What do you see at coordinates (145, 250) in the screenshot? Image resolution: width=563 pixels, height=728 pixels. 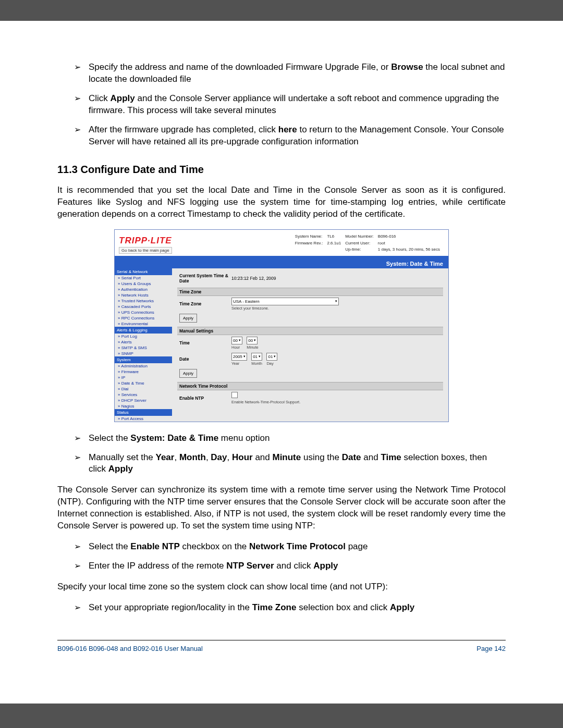 I see `back-link: Go back to the main page` at bounding box center [145, 250].